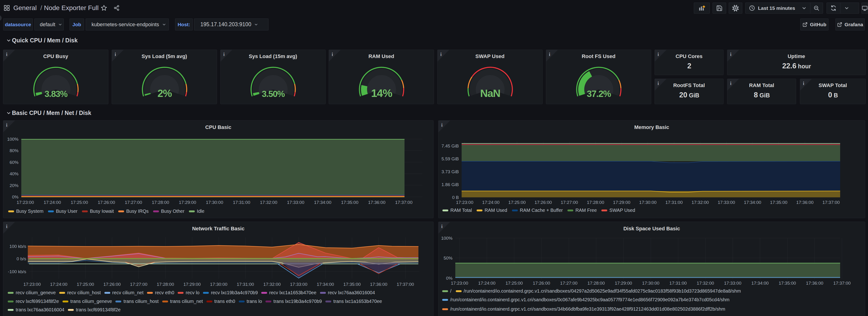  I want to click on svg-text: 37.2%, so click(599, 94).